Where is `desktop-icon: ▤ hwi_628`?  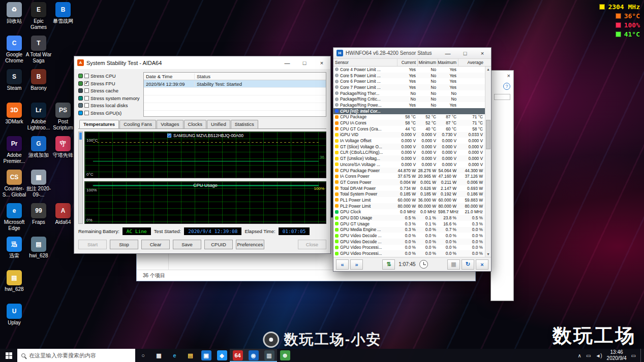 desktop-icon: ▤ hwi_628 is located at coordinates (14, 287).